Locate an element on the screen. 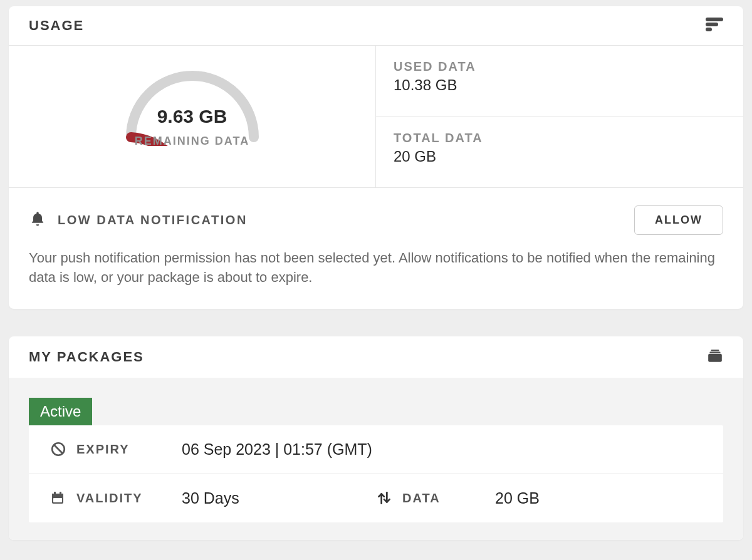  notification-title: LOW DATA NOTIFICATION is located at coordinates (153, 220).